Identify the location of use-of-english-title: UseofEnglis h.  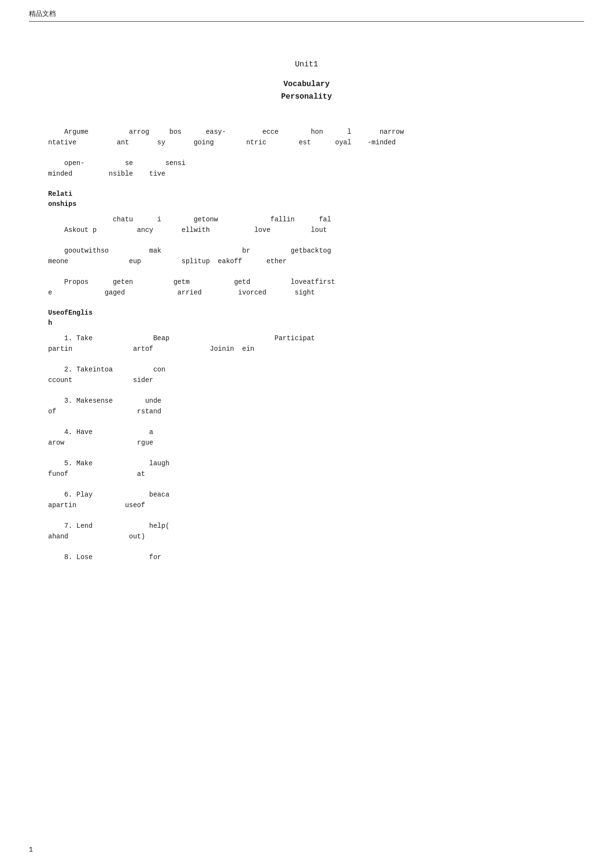
(306, 319).